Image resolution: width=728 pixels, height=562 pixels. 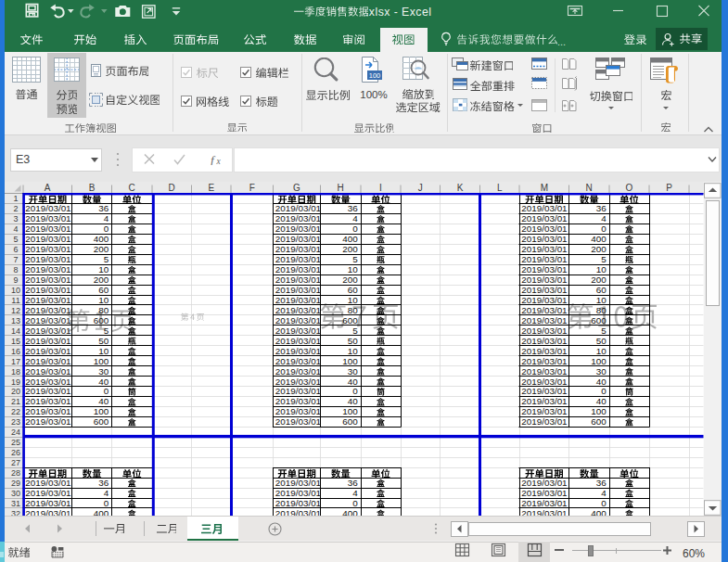 I want to click on svg-text: 29, so click(x=16, y=483).